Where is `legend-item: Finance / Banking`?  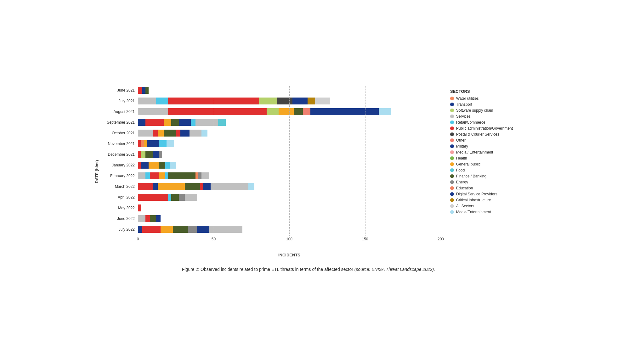
legend-item: Finance / Banking is located at coordinates (486, 176).